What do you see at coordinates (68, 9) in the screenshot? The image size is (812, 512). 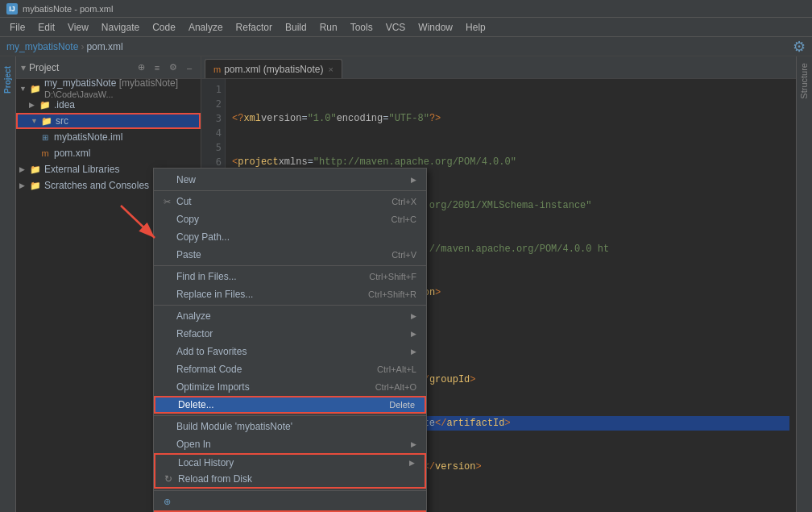 I see `title-text: mybatisNote - pom.xml` at bounding box center [68, 9].